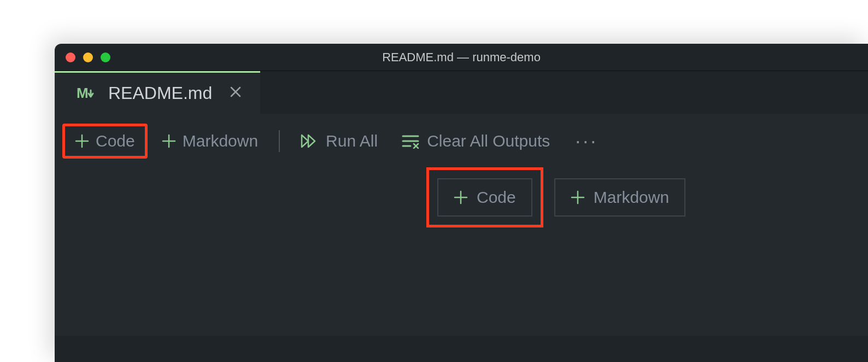 The image size is (868, 362). What do you see at coordinates (236, 93) in the screenshot?
I see `close-tab-icon` at bounding box center [236, 93].